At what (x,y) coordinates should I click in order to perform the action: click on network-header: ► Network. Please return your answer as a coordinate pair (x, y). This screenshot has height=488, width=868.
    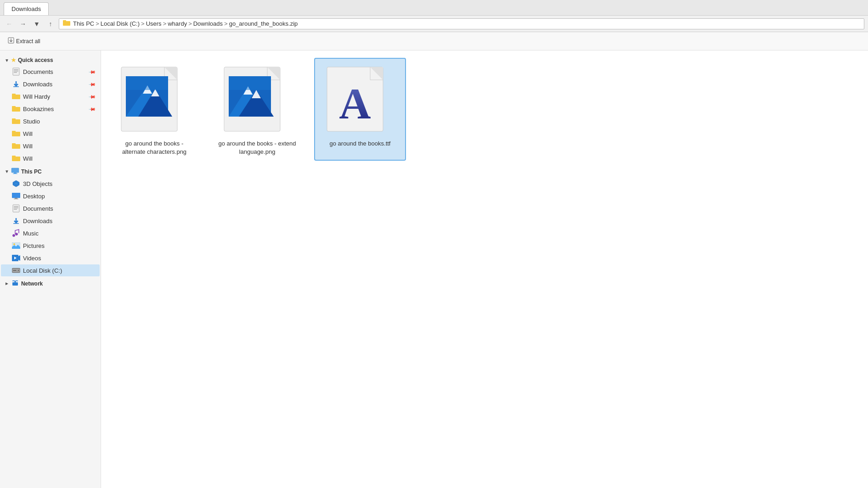
    Looking at the image, I should click on (51, 283).